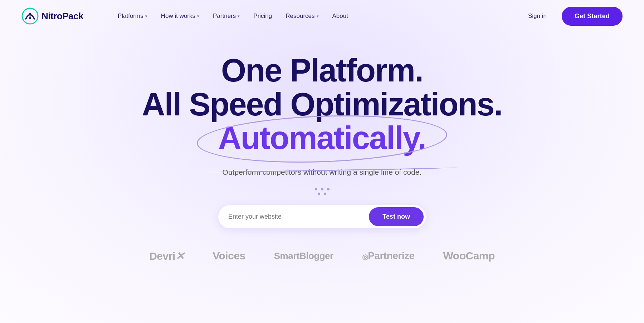 This screenshot has height=323, width=644. Describe the element at coordinates (322, 194) in the screenshot. I see `dots-row-bottom` at that location.